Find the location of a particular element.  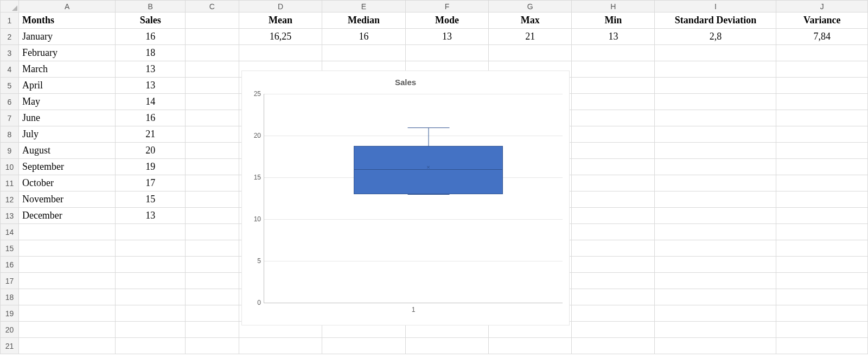

cell-B11: 17 is located at coordinates (151, 183).